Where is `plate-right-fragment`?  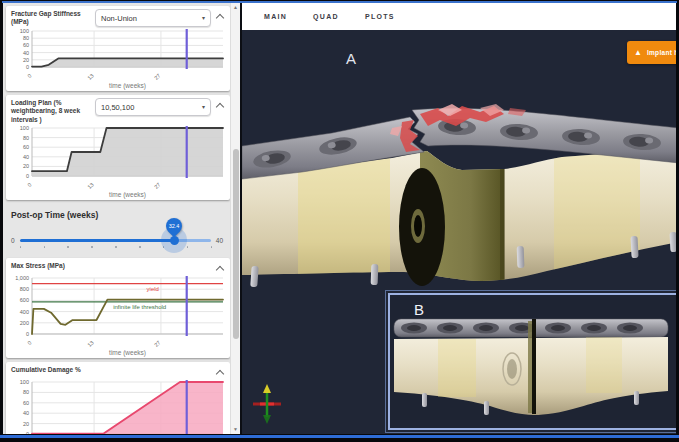
plate-right-fragment is located at coordinates (544, 134).